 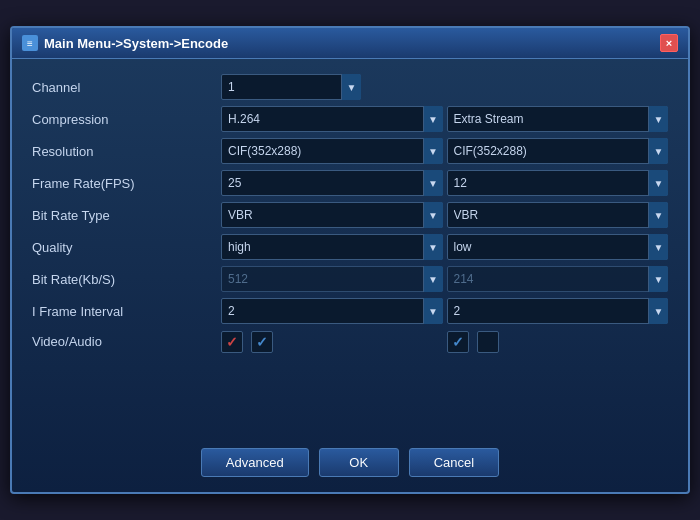 What do you see at coordinates (359, 462) in the screenshot?
I see `ok-button: OK` at bounding box center [359, 462].